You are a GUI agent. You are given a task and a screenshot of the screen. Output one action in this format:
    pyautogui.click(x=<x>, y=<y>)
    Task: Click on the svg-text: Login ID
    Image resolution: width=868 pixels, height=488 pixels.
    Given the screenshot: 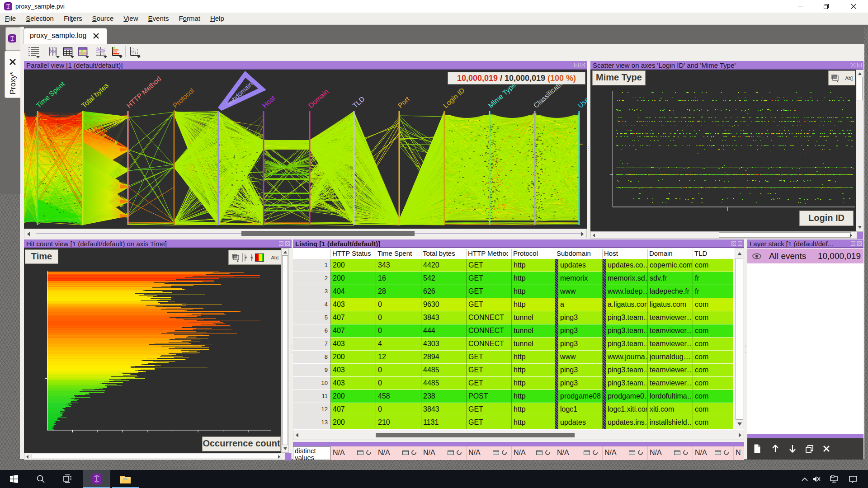 What is the action you would take?
    pyautogui.click(x=454, y=98)
    